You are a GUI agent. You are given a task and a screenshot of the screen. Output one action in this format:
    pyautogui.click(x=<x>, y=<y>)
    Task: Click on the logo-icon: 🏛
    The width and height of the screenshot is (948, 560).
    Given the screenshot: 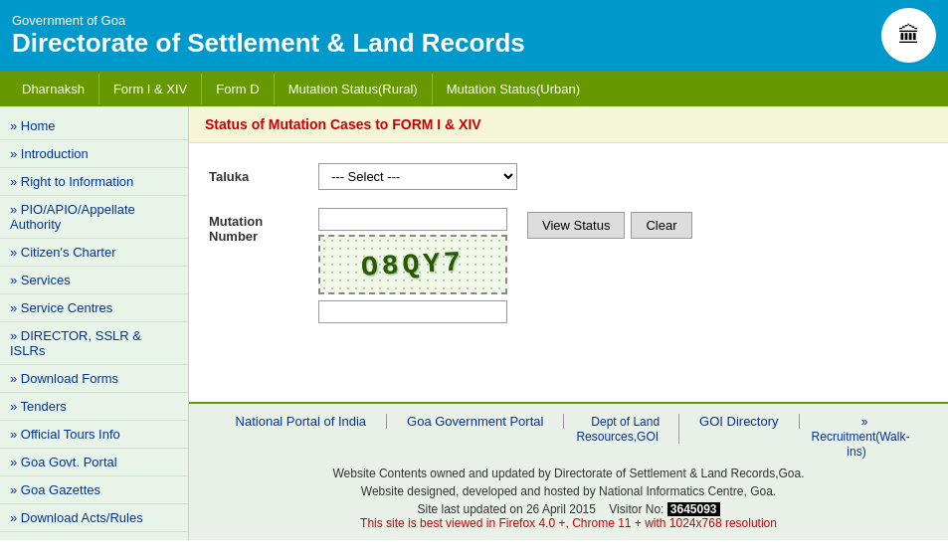 What is the action you would take?
    pyautogui.click(x=909, y=36)
    